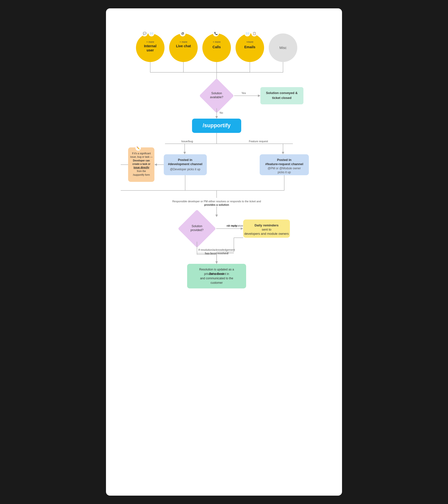 This screenshot has height=504, width=448. What do you see at coordinates (217, 278) in the screenshot?
I see `res-line3: and communicated to the` at bounding box center [217, 278].